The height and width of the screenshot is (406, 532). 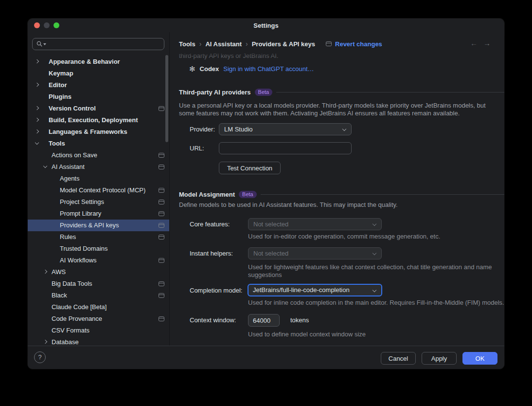 What do you see at coordinates (98, 272) in the screenshot?
I see `sidebar-tree-item: AWS` at bounding box center [98, 272].